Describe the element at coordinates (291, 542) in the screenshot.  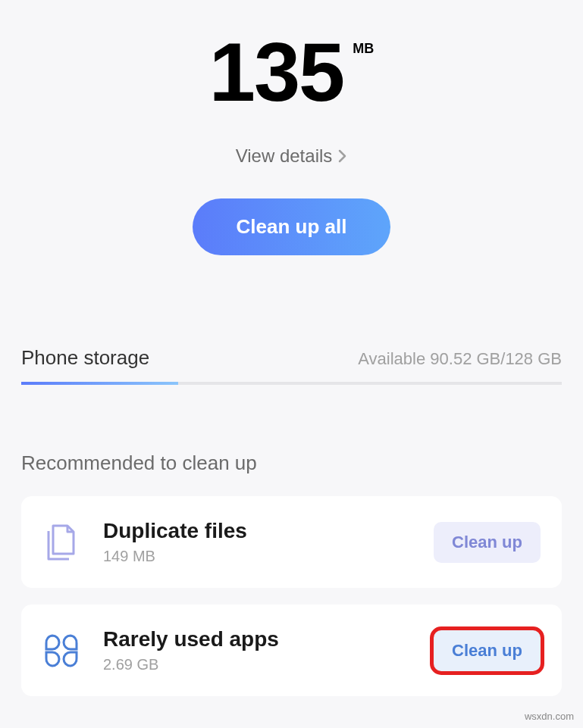
I see `card-duplicate-files: Duplicate files 149 MB Clean up` at that location.